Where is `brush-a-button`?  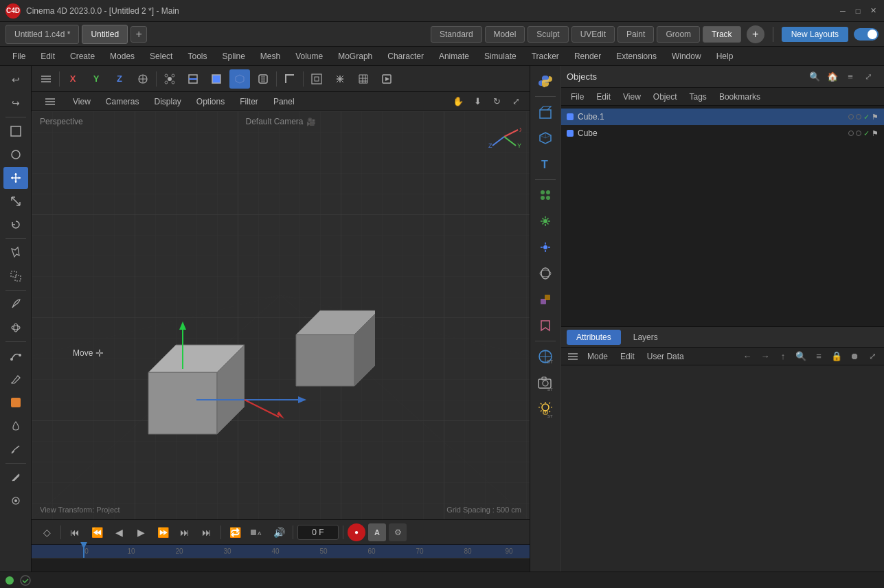
brush-a-button is located at coordinates (16, 426).